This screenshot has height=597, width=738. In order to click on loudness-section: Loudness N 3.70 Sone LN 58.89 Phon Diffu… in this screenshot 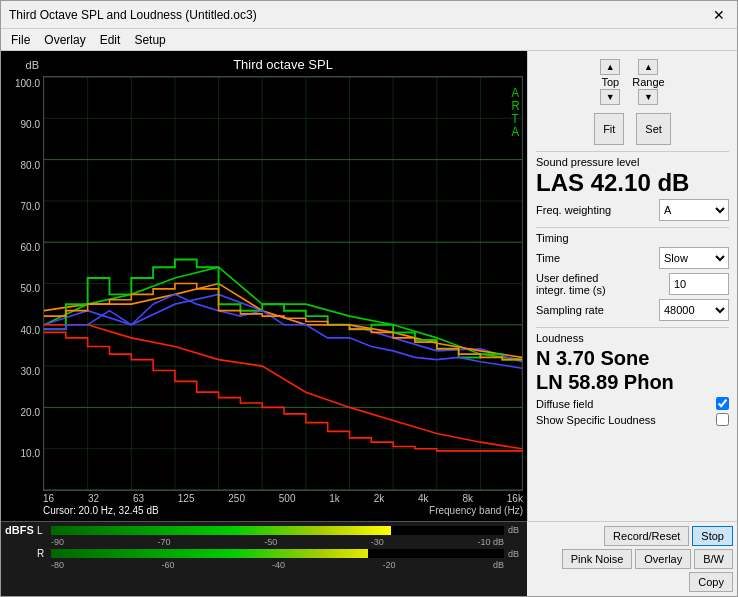, I will do `click(632, 376)`.